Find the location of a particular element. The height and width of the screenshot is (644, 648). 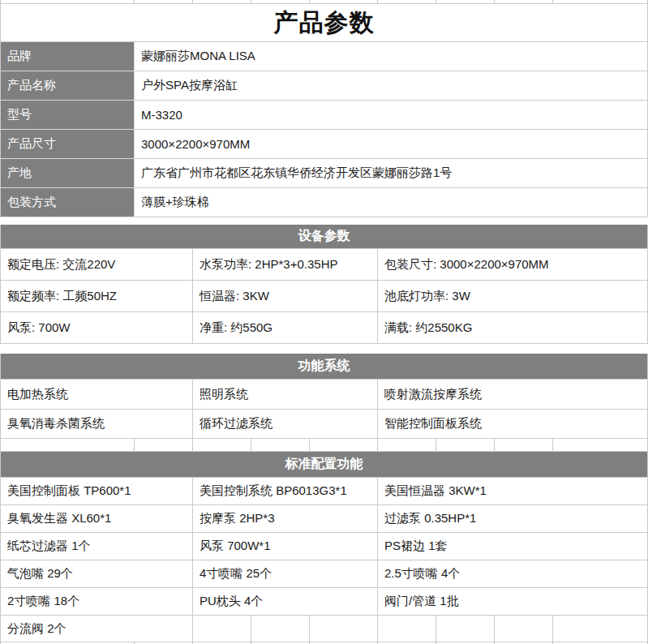

spec-cell: 池底灯功率: 3W is located at coordinates (513, 297).